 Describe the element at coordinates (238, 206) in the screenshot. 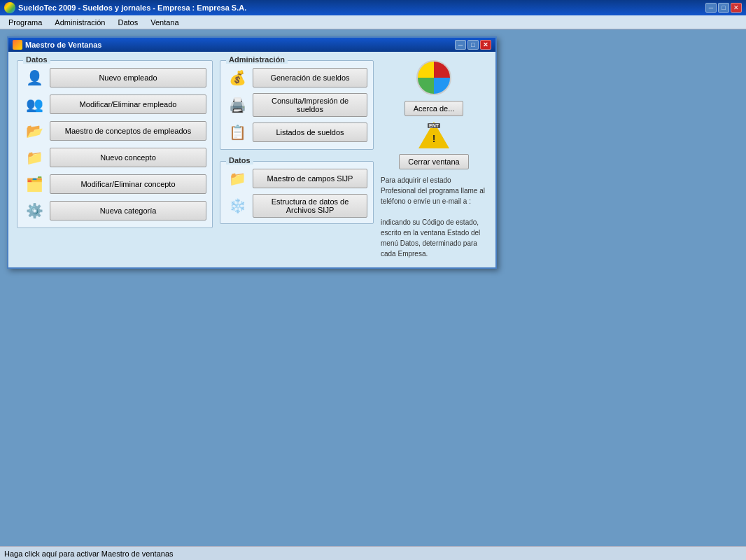

I see `asterisk-icon: ❄️` at that location.